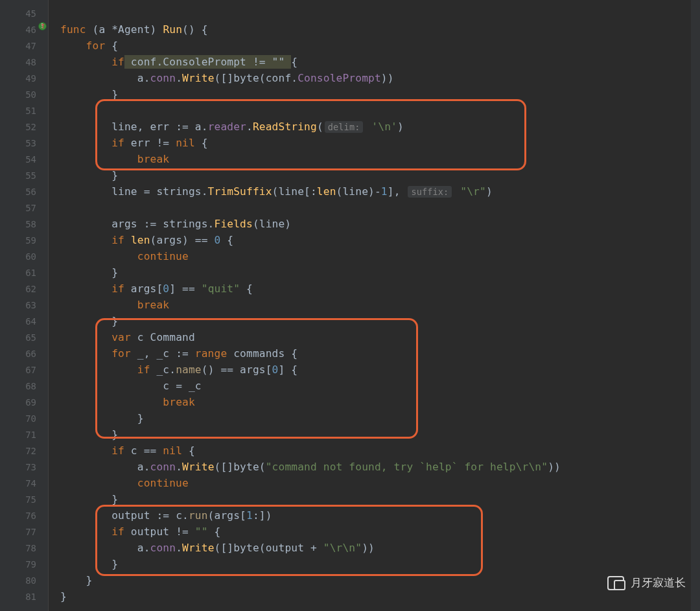 This screenshot has height=611, width=700. What do you see at coordinates (380, 289) in the screenshot?
I see `code-line: if args[0] == "quit" {` at bounding box center [380, 289].